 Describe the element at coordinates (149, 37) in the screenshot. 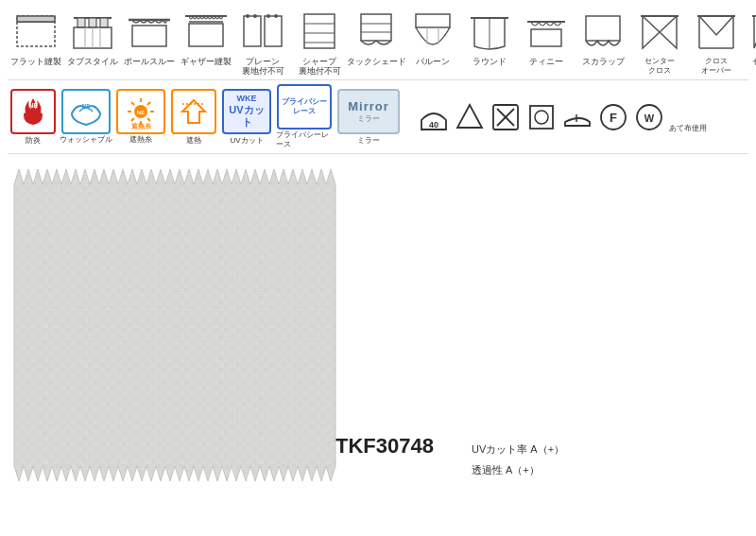

I see `icon-pole-through: ポールスルー` at that location.